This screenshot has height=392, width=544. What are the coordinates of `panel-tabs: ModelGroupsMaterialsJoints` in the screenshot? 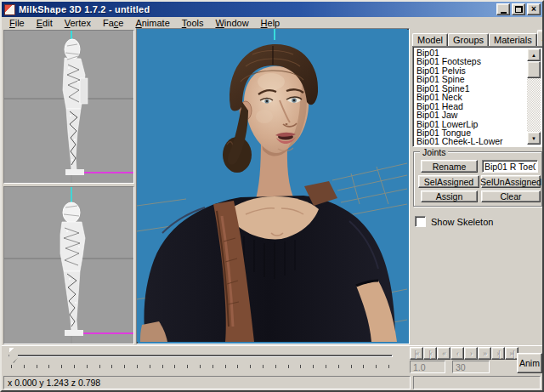 It's located at (478, 37).